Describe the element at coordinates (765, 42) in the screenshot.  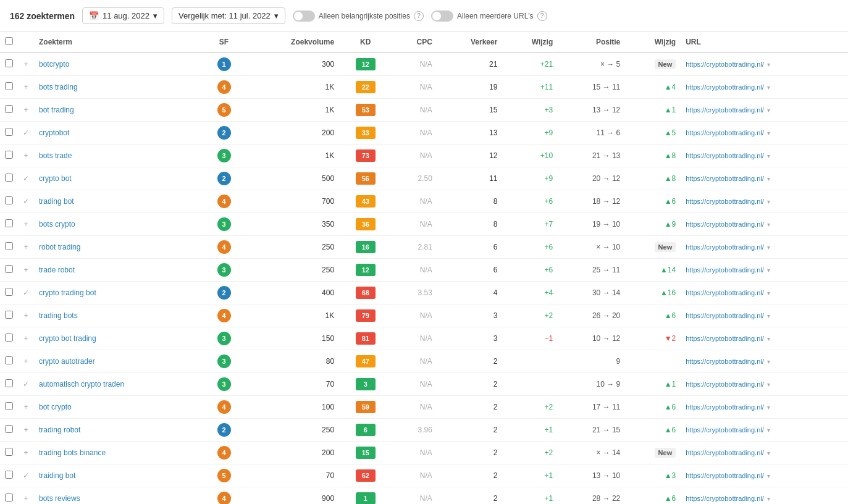
I see `col-url: URL` at that location.